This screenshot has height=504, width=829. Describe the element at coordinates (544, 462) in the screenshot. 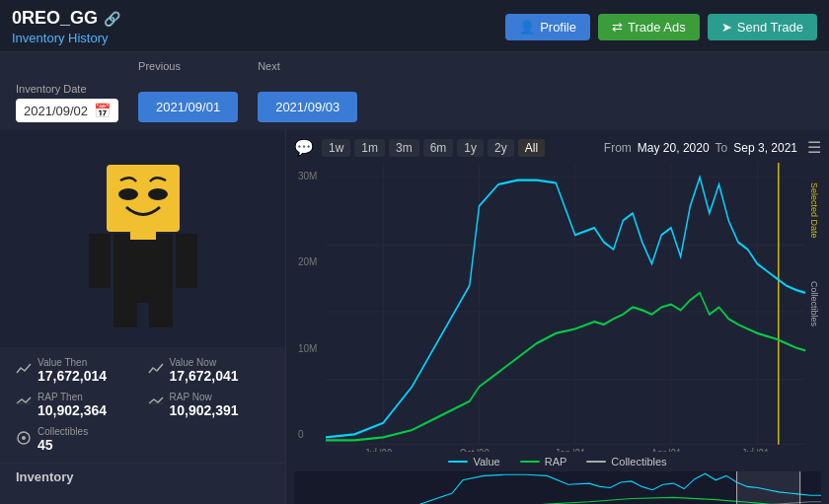

I see `legend-rap: RAP` at that location.